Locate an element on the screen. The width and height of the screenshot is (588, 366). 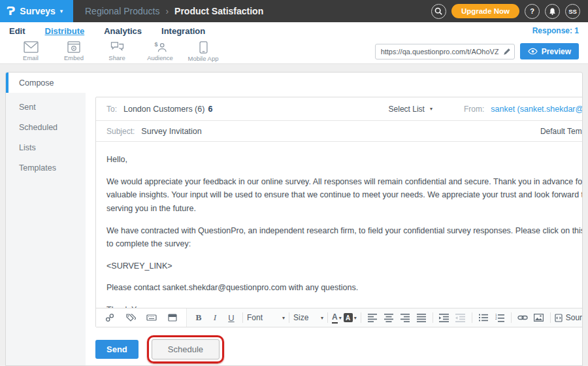
align-justify-icon is located at coordinates (421, 318).